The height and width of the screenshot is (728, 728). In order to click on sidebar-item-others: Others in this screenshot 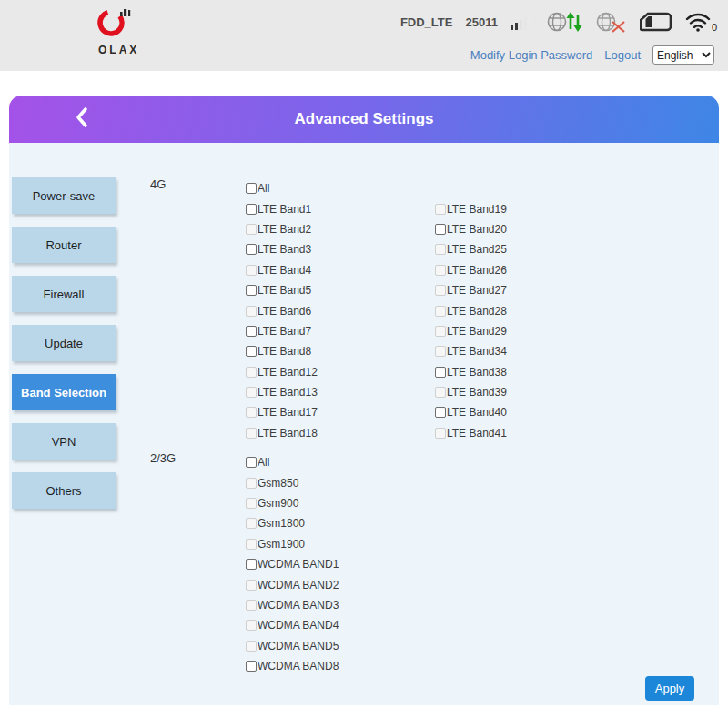, I will do `click(64, 490)`.